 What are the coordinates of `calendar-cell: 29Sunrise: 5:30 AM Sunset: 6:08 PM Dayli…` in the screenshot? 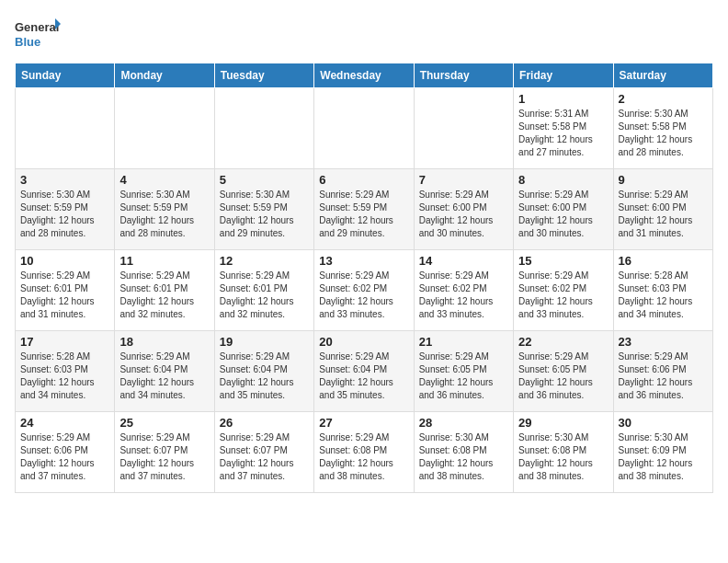 It's located at (563, 453).